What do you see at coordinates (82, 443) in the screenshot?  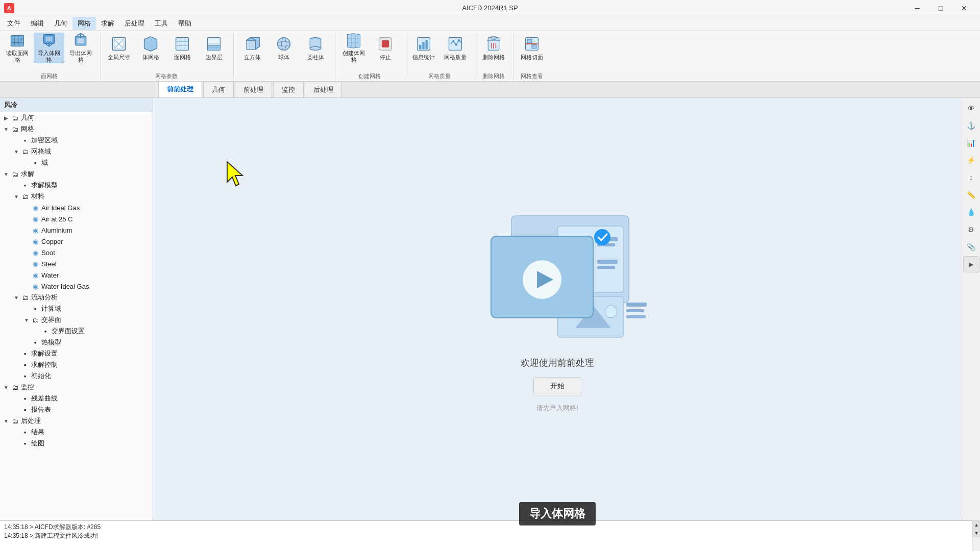 I see `tree-node-plot: ▶ ▪ 绘图` at bounding box center [82, 443].